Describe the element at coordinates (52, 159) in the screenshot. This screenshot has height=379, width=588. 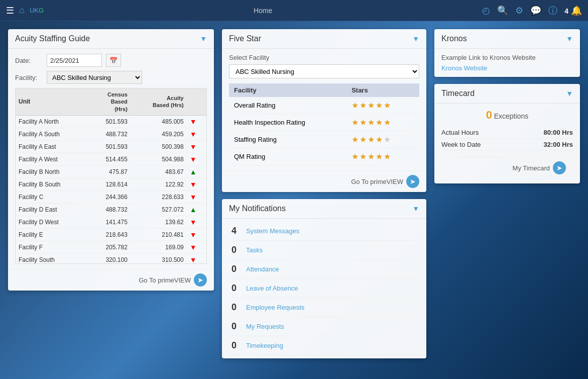
I see `unit-cell: Facility A West` at that location.